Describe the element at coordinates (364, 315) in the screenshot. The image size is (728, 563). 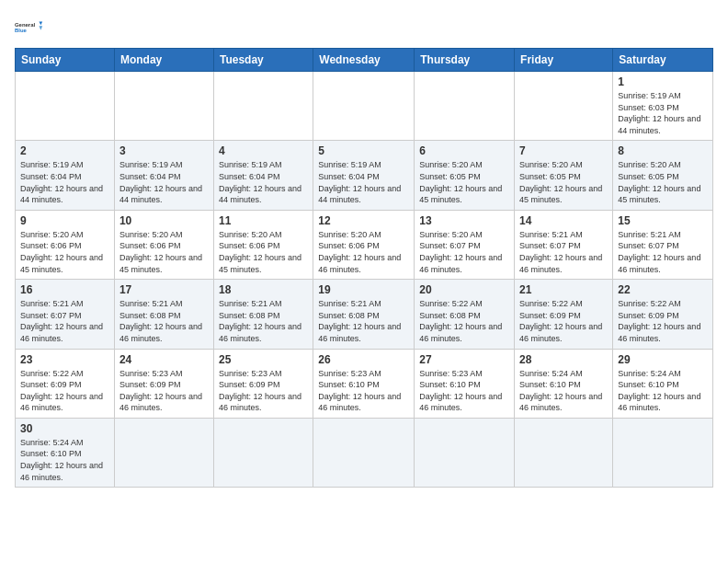
I see `day-cell: 19Sunrise: 5:21 AM Sunset: 6:08 PM Dayli…` at that location.